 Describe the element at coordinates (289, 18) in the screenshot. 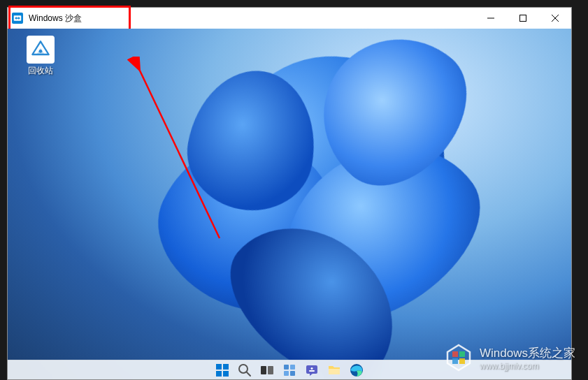

I see `titlebar: Windows 沙盒` at that location.